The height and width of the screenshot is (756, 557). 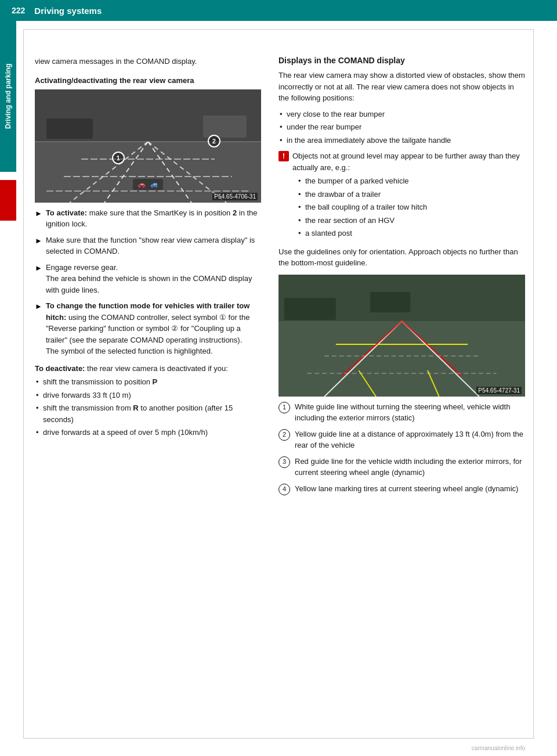 I want to click on page-border-left, so click(x=23, y=384).